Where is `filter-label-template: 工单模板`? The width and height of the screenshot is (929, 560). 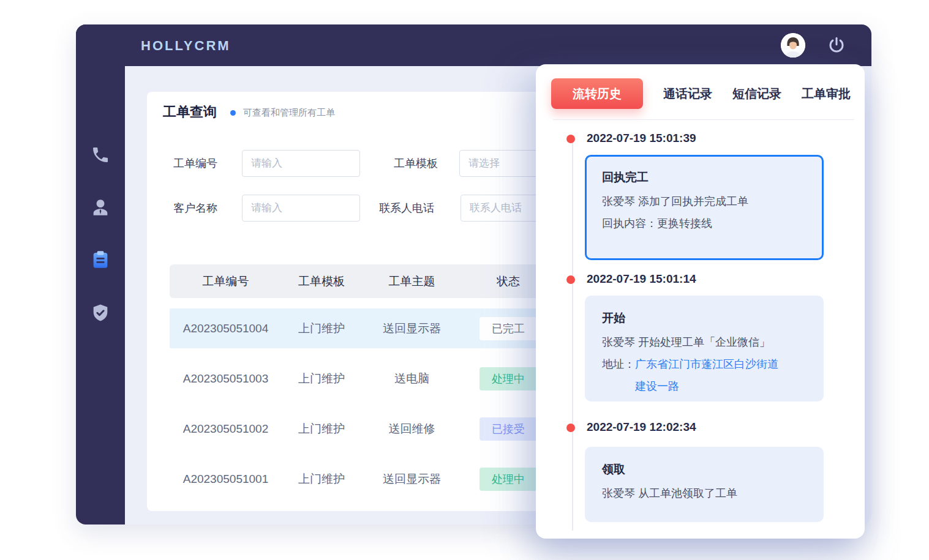
filter-label-template: 工单模板 is located at coordinates (426, 163).